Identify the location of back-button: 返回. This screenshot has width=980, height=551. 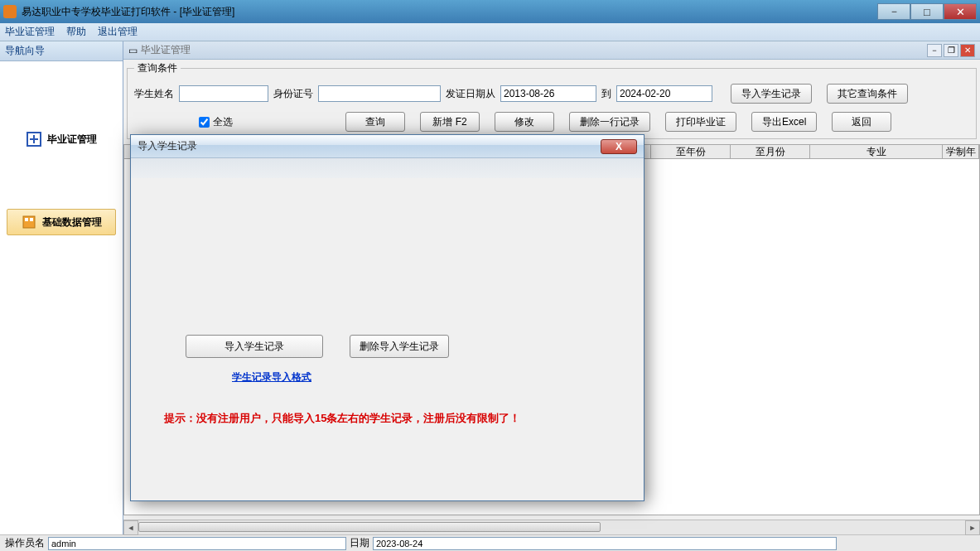
(862, 122).